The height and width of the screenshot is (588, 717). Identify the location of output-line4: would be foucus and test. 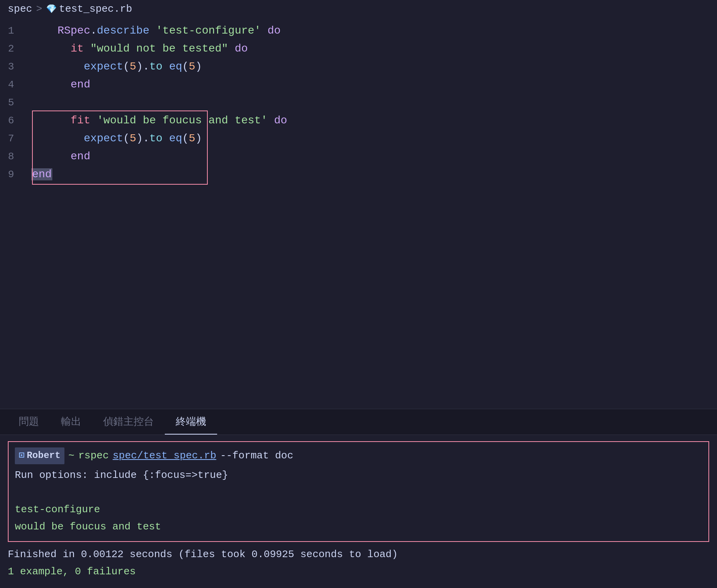
(88, 527).